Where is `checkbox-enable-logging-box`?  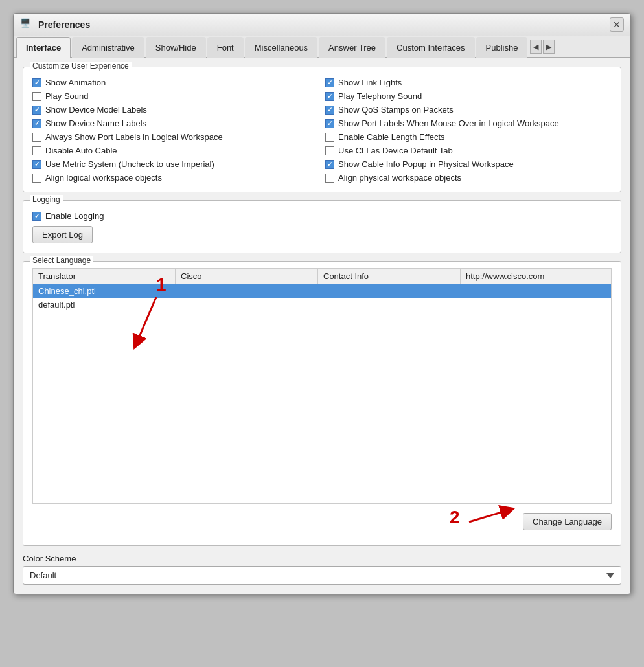
checkbox-enable-logging-box is located at coordinates (37, 216).